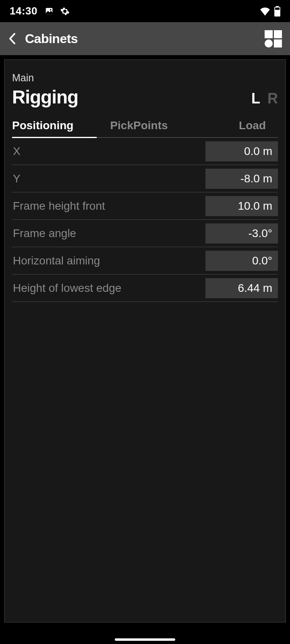 The width and height of the screenshot is (290, 644). I want to click on param-label: Frame height front, so click(109, 206).